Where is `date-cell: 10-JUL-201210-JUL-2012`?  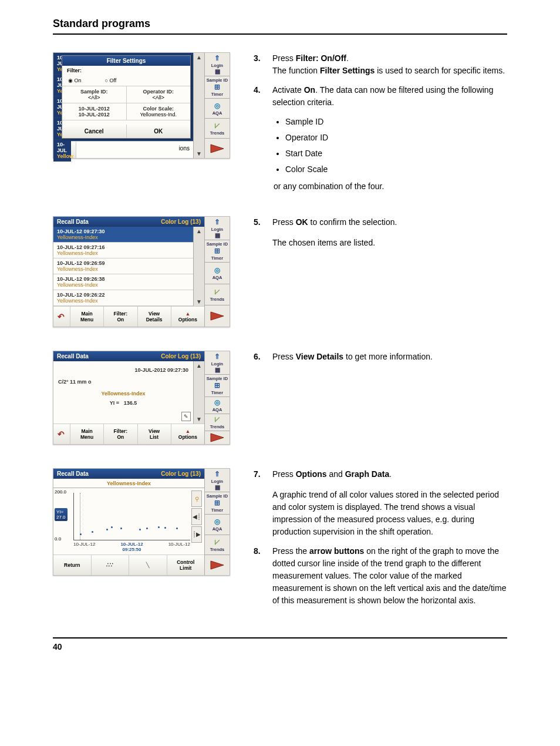 date-cell: 10-JUL-201210-JUL-2012 is located at coordinates (95, 112).